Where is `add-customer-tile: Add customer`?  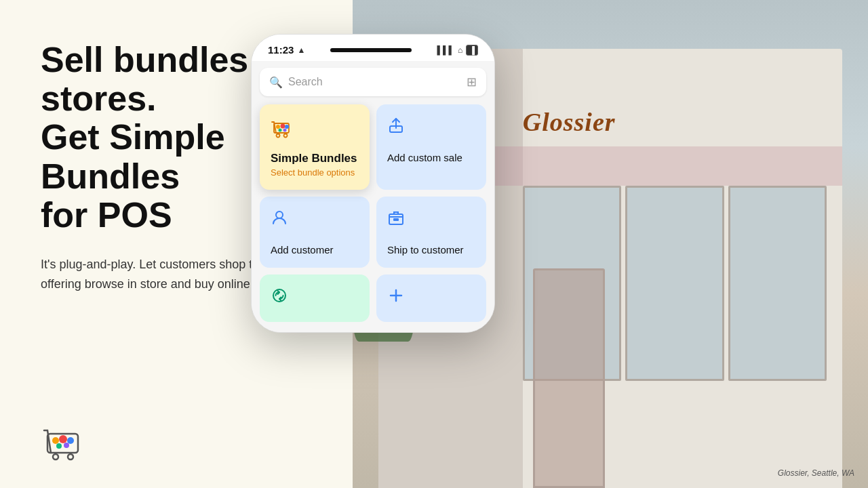
add-customer-tile: Add customer is located at coordinates (315, 232).